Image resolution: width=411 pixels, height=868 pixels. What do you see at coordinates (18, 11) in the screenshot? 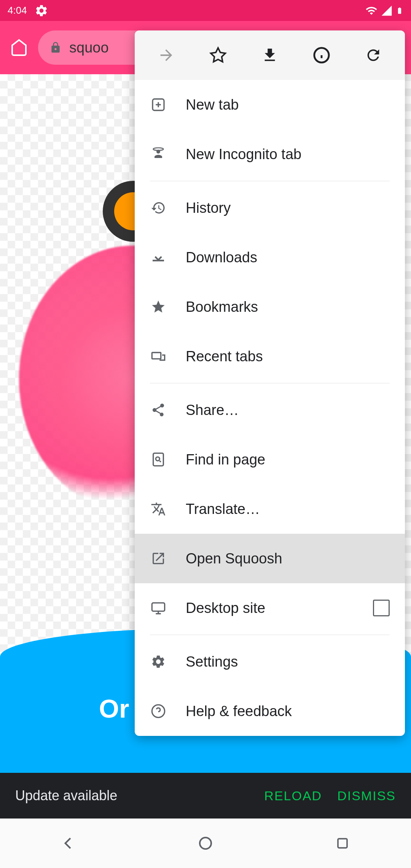
I see `status-time: 4:04` at bounding box center [18, 11].